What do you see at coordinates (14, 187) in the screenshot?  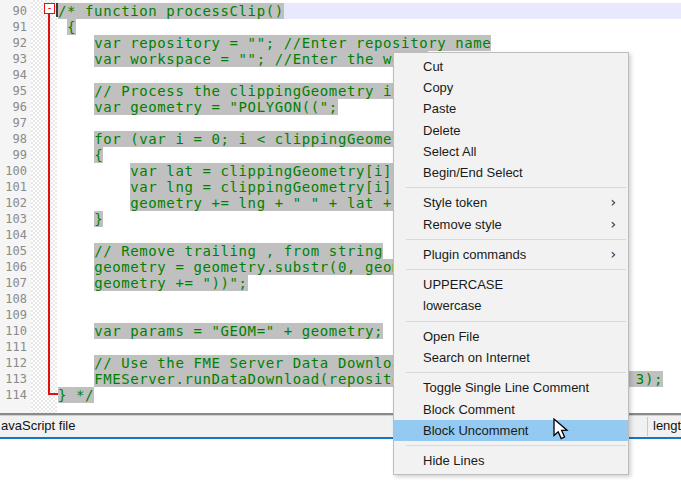 I see `line-number: 101` at bounding box center [14, 187].